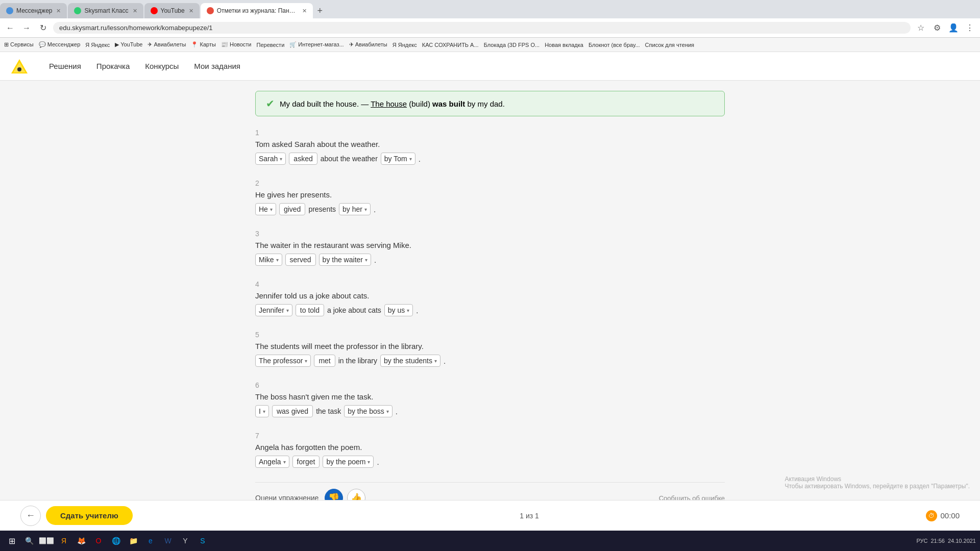 The height and width of the screenshot is (551, 980). What do you see at coordinates (60, 45) in the screenshot?
I see `bookmark-messenger: 💬 Мессенджер` at bounding box center [60, 45].